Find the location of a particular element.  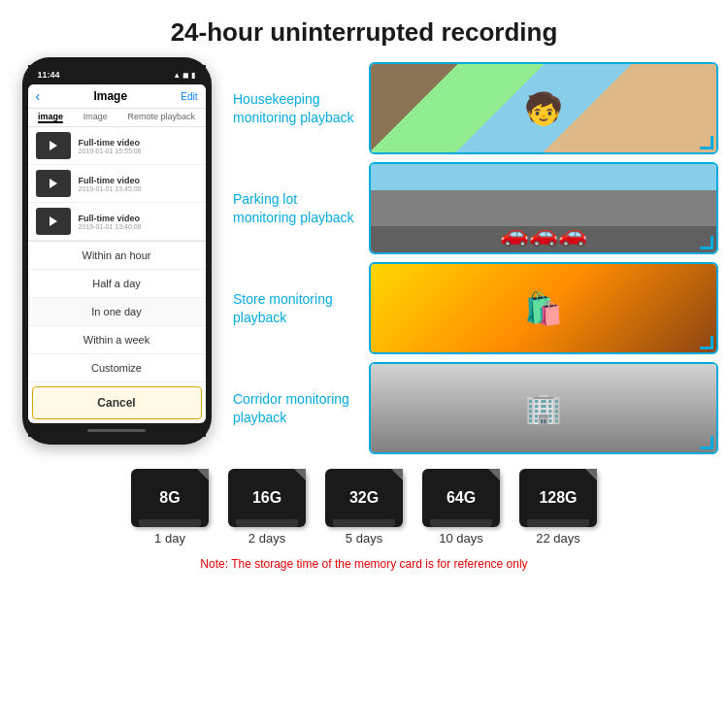

monitoring-label-3: Store monitoring playback is located at coordinates (296, 308).